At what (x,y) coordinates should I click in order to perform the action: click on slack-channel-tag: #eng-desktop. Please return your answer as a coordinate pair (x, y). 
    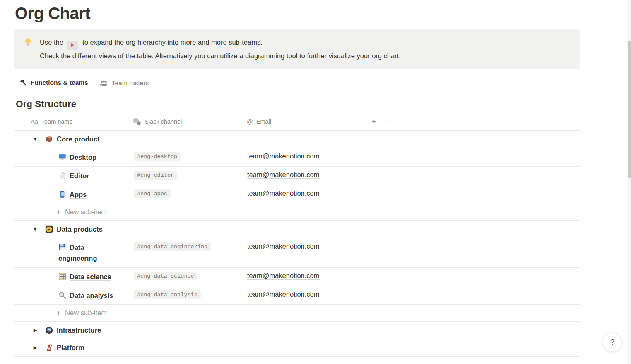
    Looking at the image, I should click on (157, 156).